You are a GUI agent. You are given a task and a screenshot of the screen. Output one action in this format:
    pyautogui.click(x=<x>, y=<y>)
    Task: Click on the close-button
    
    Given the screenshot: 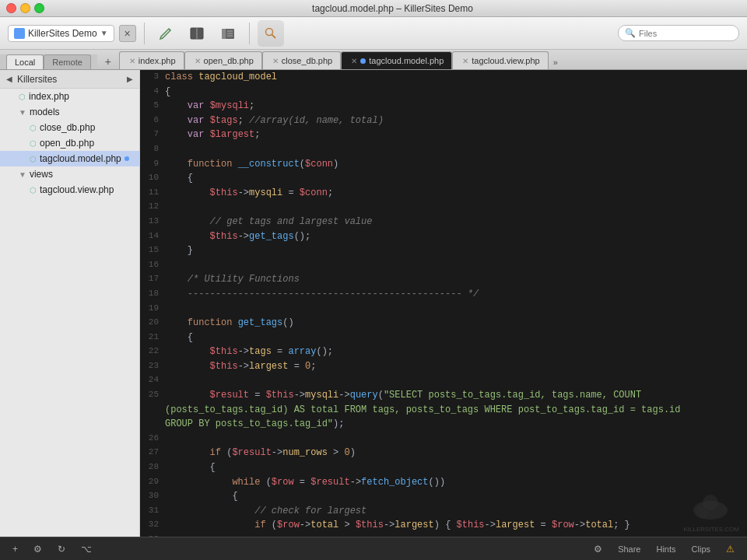 What is the action you would take?
    pyautogui.click(x=11, y=8)
    